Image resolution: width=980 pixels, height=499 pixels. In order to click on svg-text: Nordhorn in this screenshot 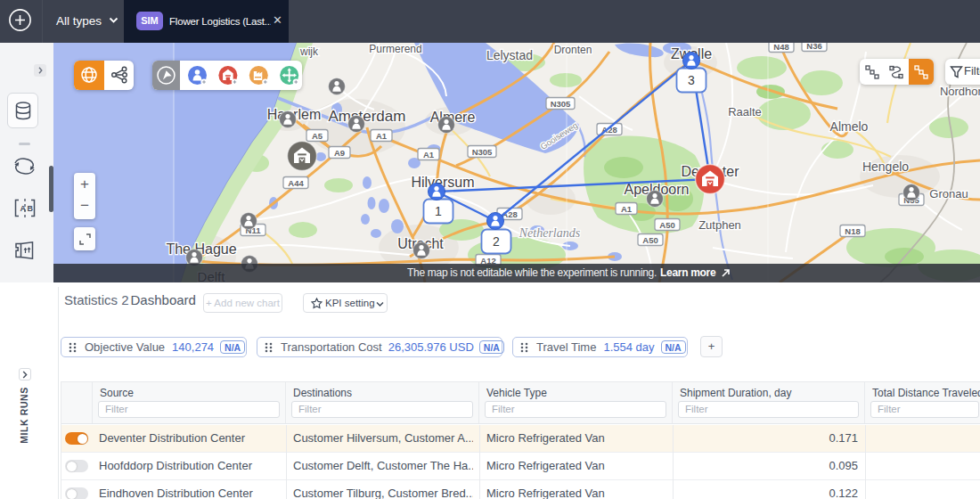, I will do `click(960, 91)`.